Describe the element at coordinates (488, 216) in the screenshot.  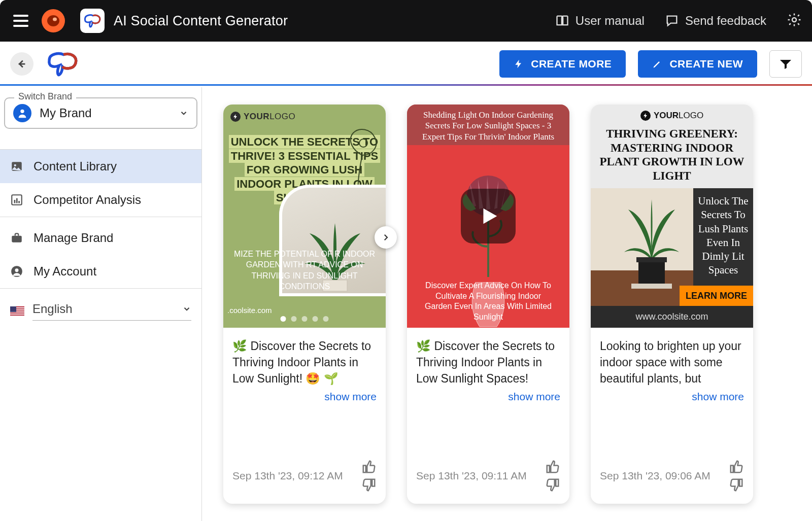
I see `play-icon` at that location.